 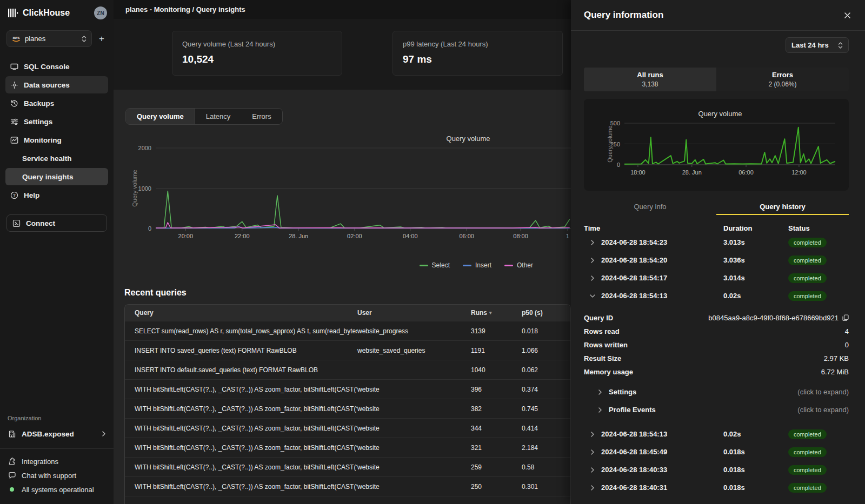 What do you see at coordinates (348, 293) in the screenshot?
I see `recent-queries-title: Recent queries` at bounding box center [348, 293].